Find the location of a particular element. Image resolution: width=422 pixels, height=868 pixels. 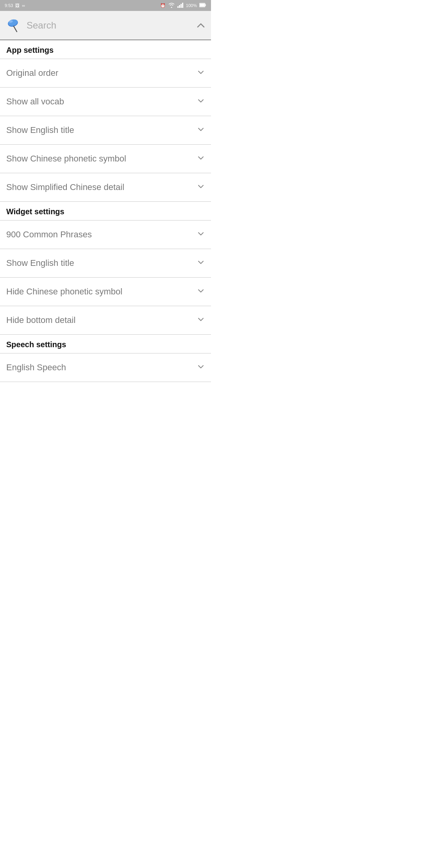

dropdown-arrow-900-common-phrases is located at coordinates (201, 235).